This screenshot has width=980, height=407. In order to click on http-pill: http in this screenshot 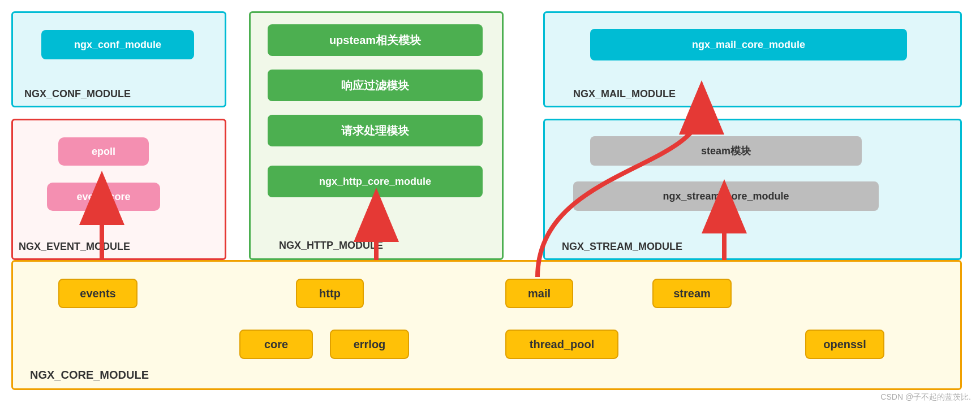, I will do `click(330, 293)`.